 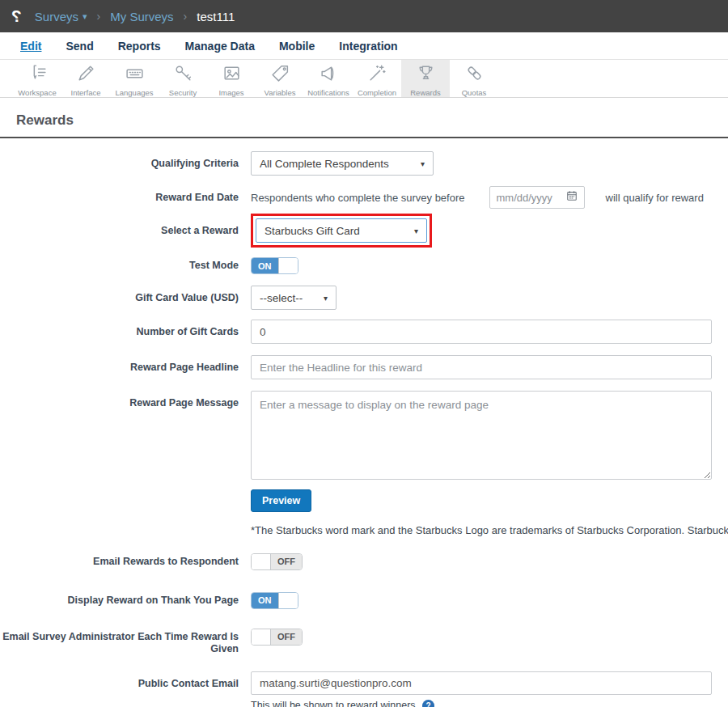 What do you see at coordinates (572, 197) in the screenshot?
I see `calendar-icon` at bounding box center [572, 197].